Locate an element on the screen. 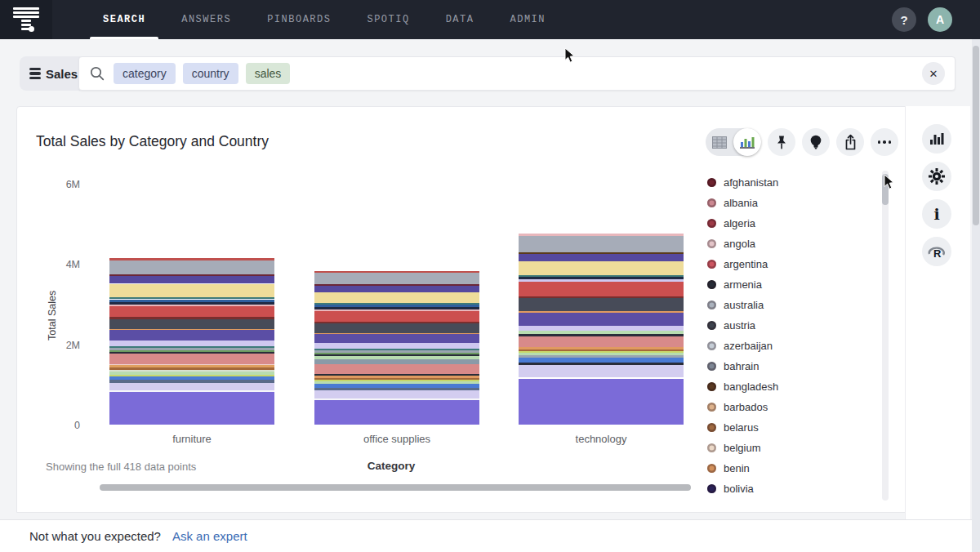  chart-view-button is located at coordinates (747, 142).